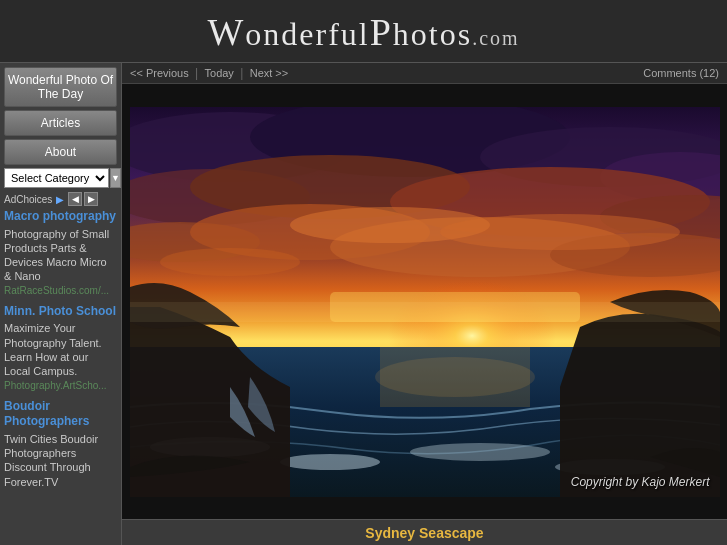 The height and width of the screenshot is (545, 727). I want to click on about-button: About, so click(60, 152).